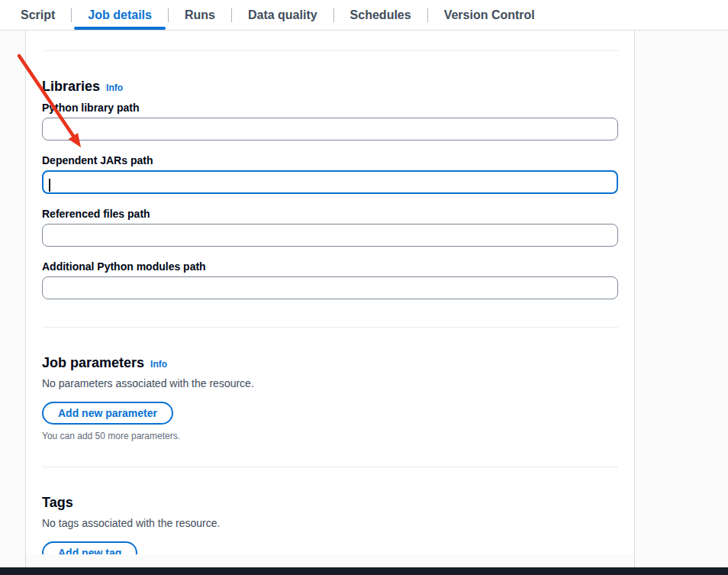  What do you see at coordinates (330, 129) in the screenshot?
I see `python-library-path-input` at bounding box center [330, 129].